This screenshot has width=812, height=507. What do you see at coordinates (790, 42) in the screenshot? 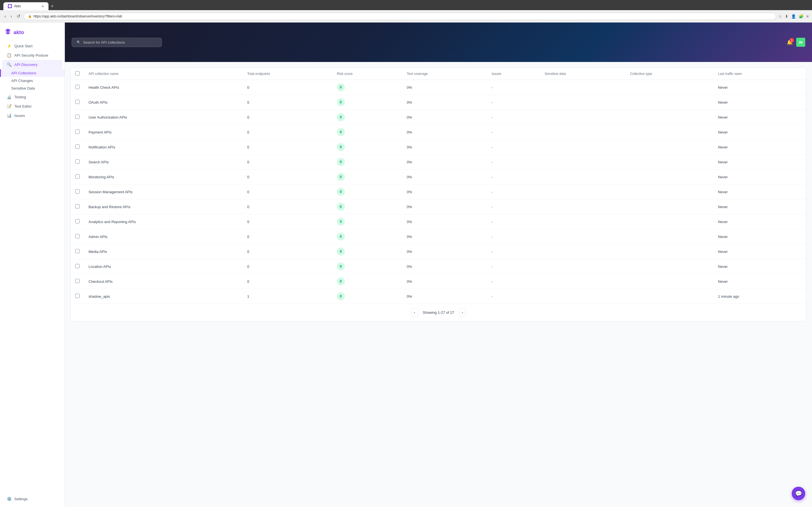
I see `notification-button: 🔔 1` at bounding box center [790, 42].